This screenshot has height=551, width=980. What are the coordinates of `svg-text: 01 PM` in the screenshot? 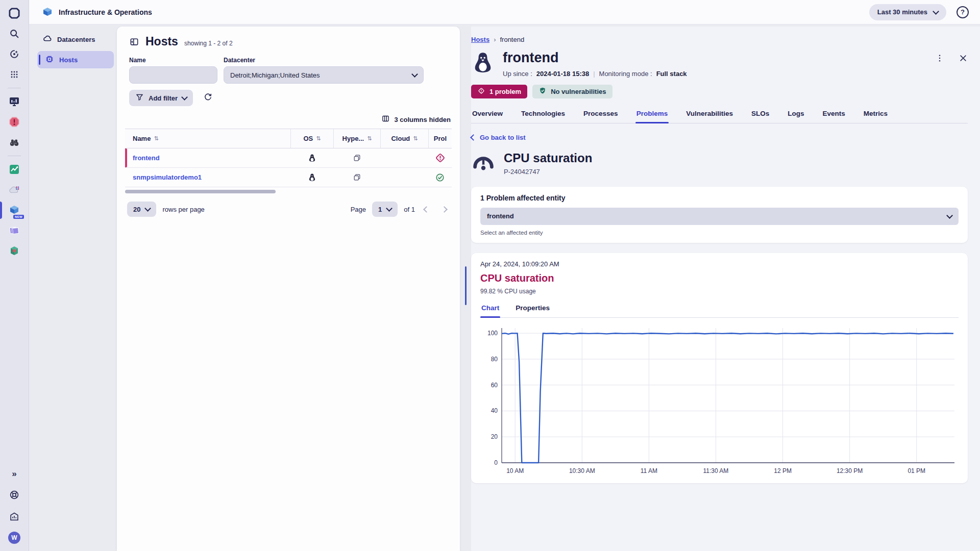 It's located at (917, 471).